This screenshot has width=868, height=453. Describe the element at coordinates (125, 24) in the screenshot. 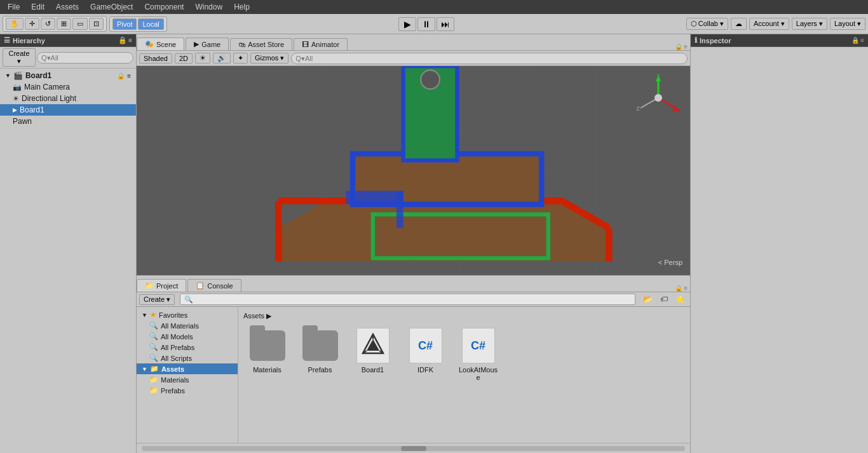

I see `pivot-btn: Pivot` at that location.